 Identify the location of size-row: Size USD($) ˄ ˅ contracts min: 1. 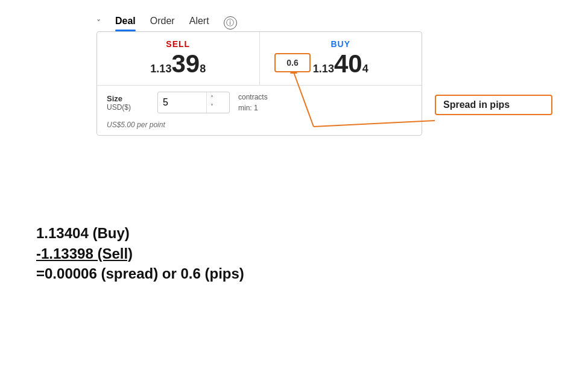
(259, 102).